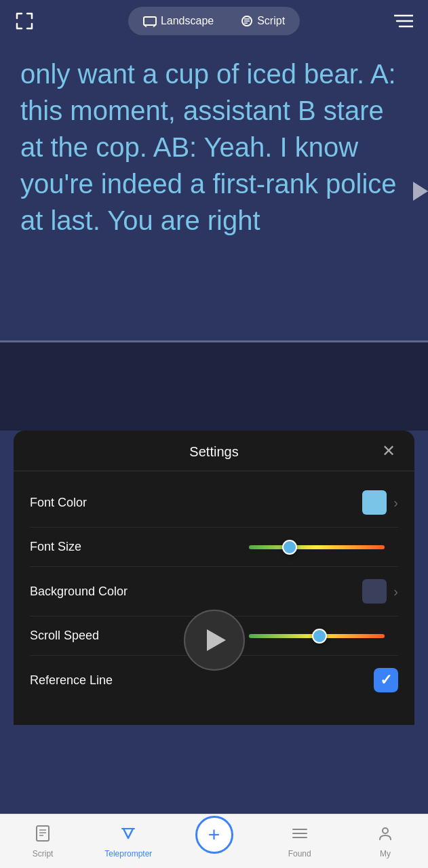 This screenshot has width=428, height=868. Describe the element at coordinates (300, 842) in the screenshot. I see `nav-item-found: Found` at that location.